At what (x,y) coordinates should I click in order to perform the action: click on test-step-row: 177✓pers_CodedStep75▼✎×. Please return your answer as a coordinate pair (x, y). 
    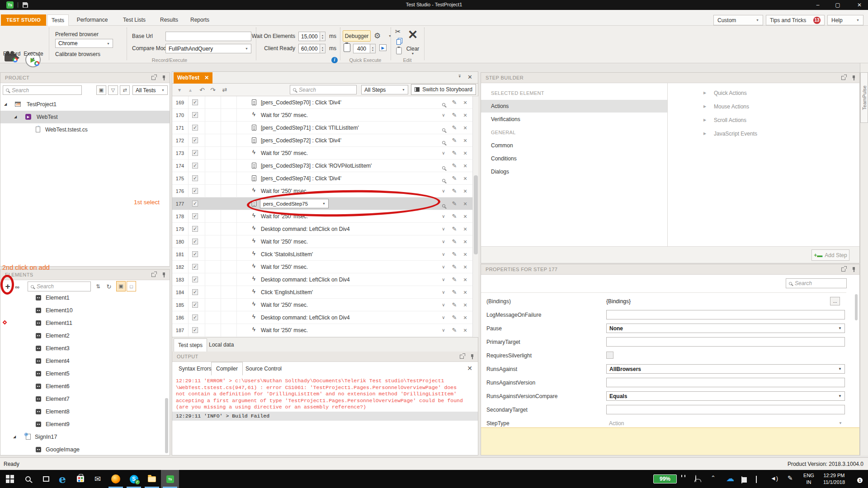
    Looking at the image, I should click on (322, 204).